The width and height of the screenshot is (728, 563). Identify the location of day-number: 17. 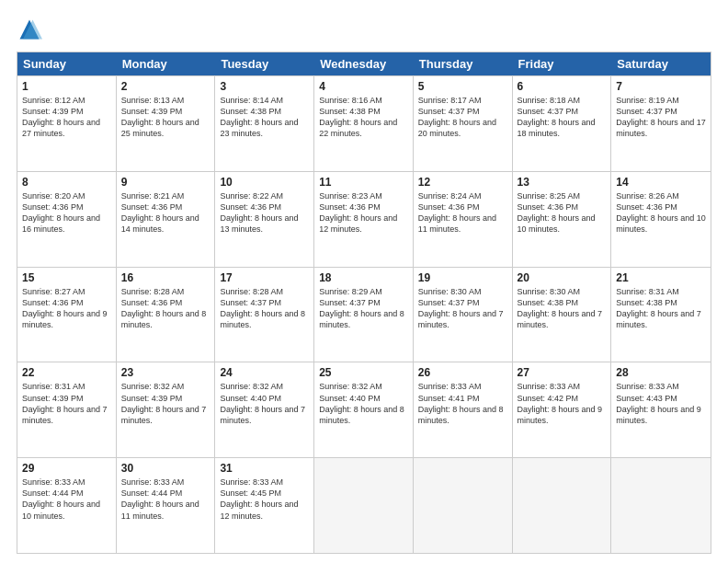
(265, 278).